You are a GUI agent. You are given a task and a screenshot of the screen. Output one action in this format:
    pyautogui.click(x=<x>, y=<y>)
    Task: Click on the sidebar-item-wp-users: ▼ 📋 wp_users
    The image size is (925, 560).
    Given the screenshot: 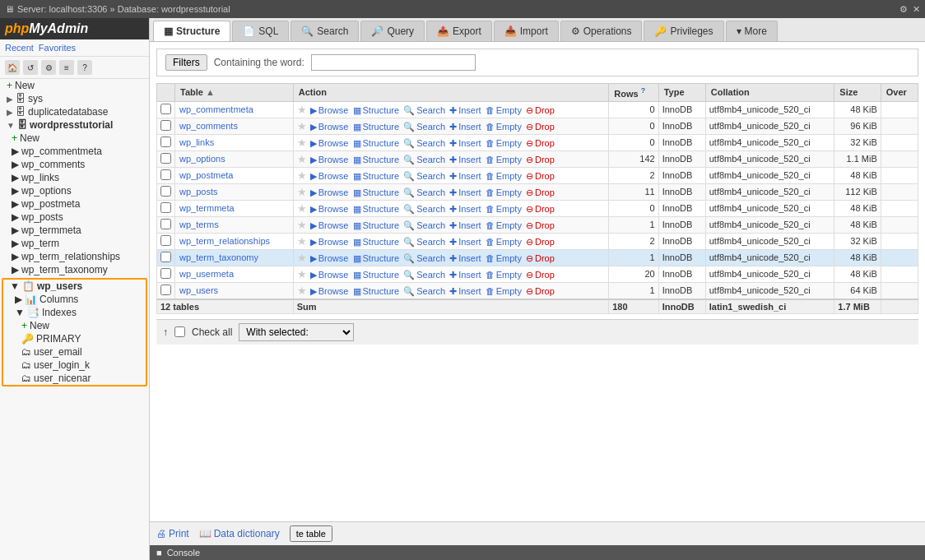 What is the action you would take?
    pyautogui.click(x=74, y=286)
    